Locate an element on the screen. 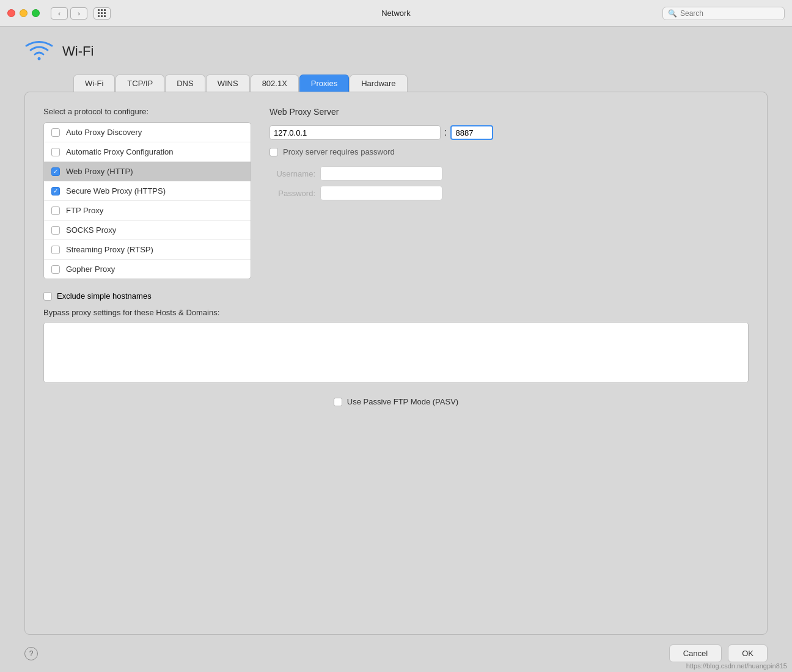 The height and width of the screenshot is (672, 792). exclude-label: Exclude simple hostnames is located at coordinates (104, 296).